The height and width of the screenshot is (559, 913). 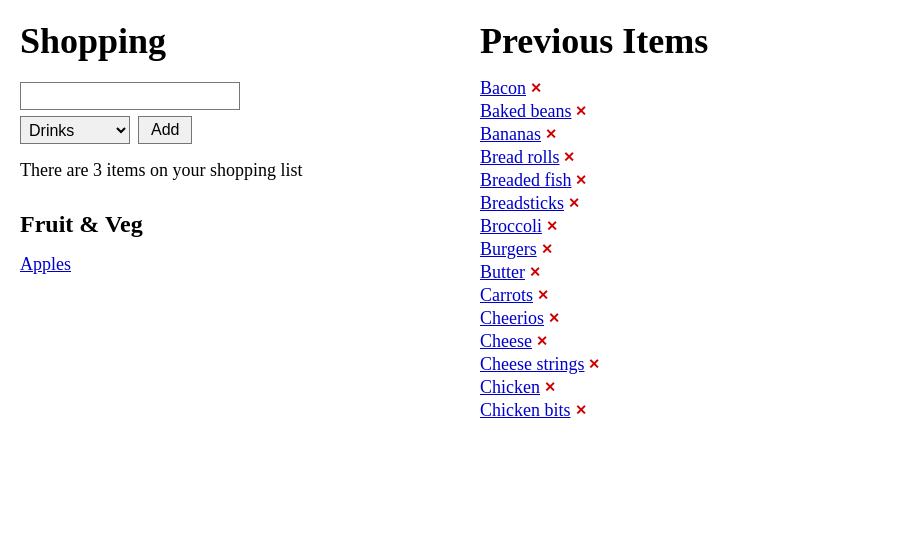 I want to click on previous-item-link: Bacon, so click(x=503, y=88).